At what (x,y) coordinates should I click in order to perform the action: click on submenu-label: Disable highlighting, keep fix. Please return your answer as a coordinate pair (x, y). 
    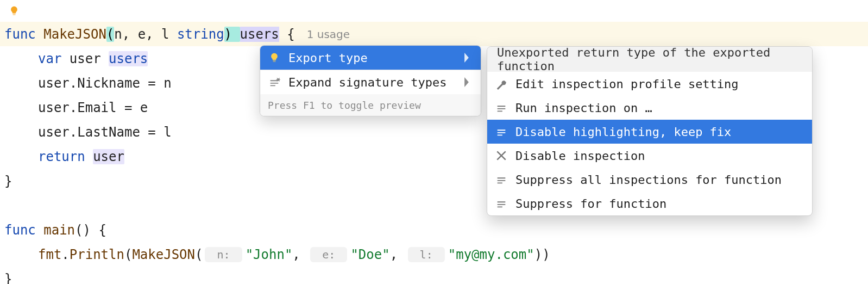
    Looking at the image, I should click on (624, 132).